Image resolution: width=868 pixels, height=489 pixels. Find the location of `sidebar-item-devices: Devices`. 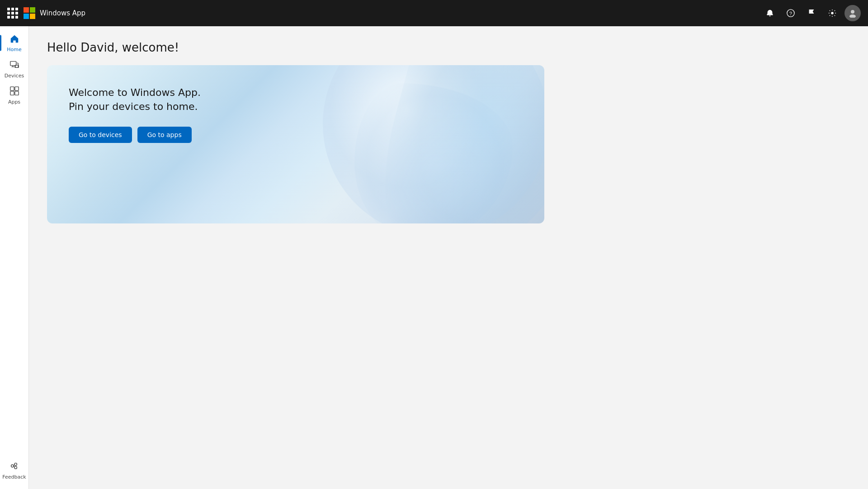

sidebar-item-devices: Devices is located at coordinates (14, 69).